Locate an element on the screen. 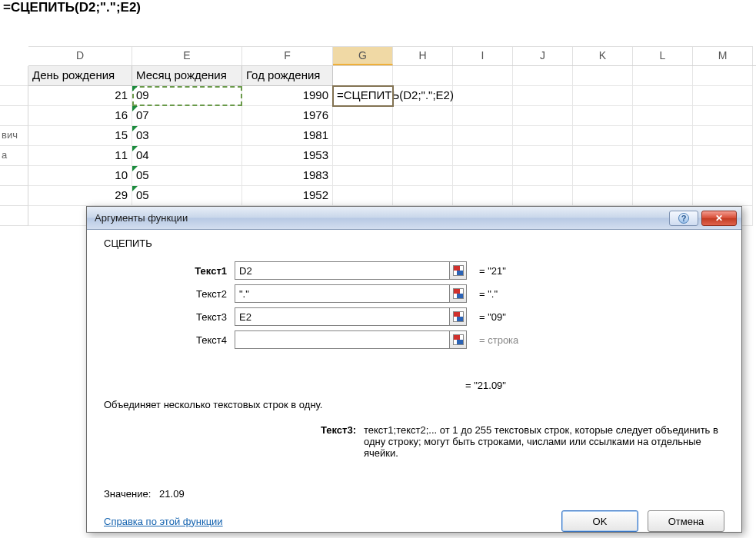  cell: 1952 is located at coordinates (288, 196).